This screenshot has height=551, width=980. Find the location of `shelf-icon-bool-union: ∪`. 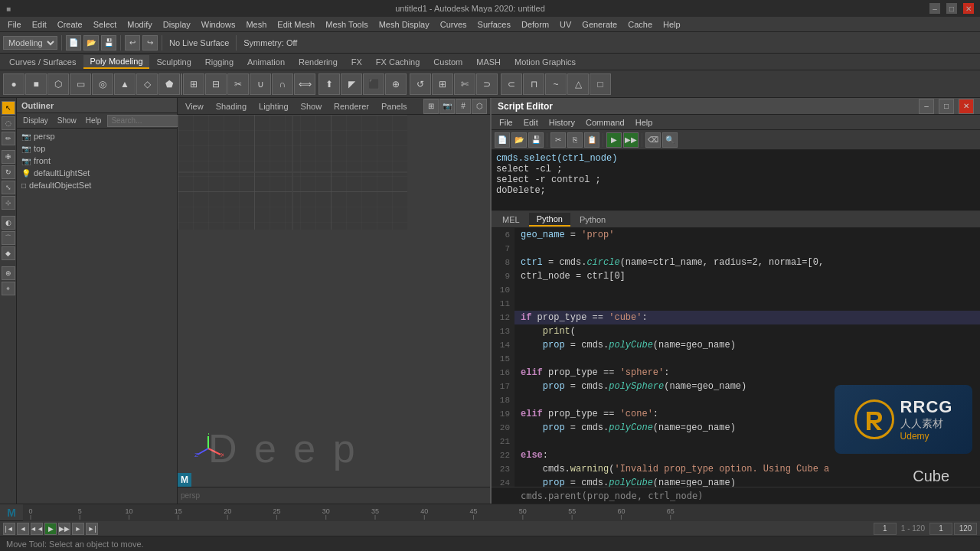

shelf-icon-bool-union: ∪ is located at coordinates (260, 84).